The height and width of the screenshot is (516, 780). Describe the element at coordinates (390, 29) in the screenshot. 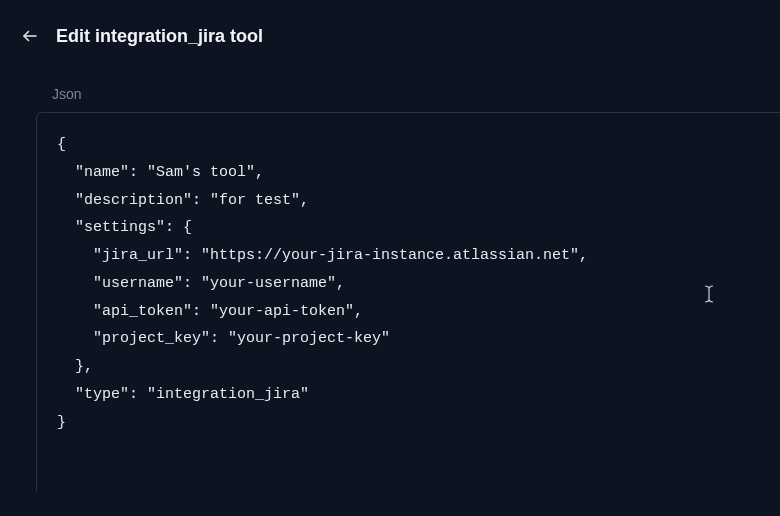

I see `page-header: Edit integration_jira tool` at that location.